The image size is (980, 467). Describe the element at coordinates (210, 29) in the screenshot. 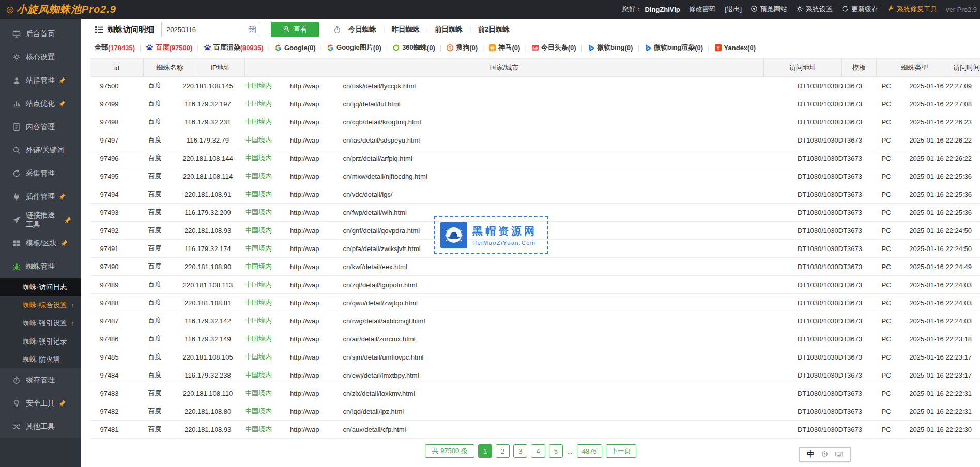

I see `date-input` at that location.